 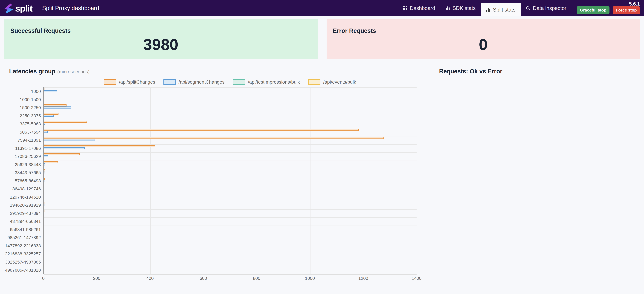 What do you see at coordinates (24, 132) in the screenshot?
I see `y-axis-label: 5063-7594` at bounding box center [24, 132].